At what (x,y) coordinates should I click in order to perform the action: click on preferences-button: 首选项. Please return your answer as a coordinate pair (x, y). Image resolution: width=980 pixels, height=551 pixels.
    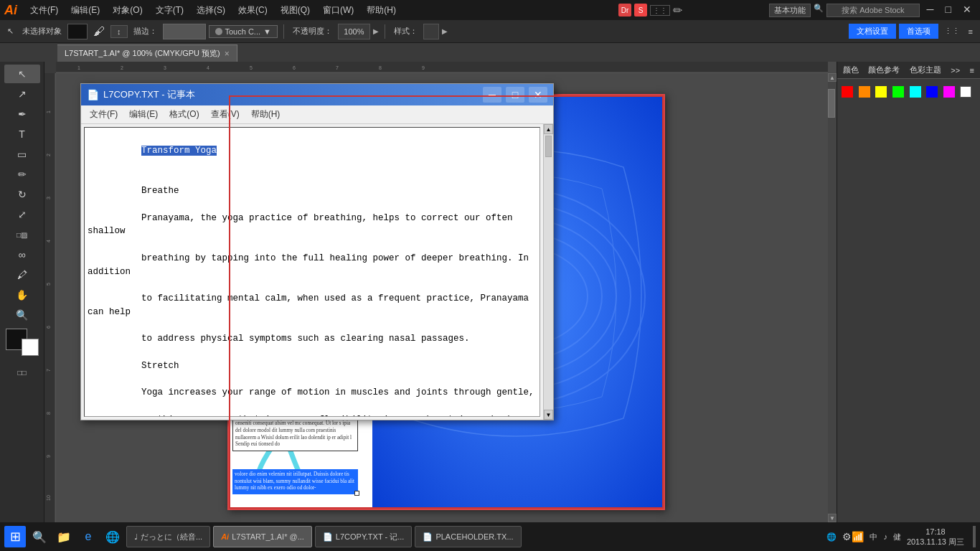
    Looking at the image, I should click on (918, 32).